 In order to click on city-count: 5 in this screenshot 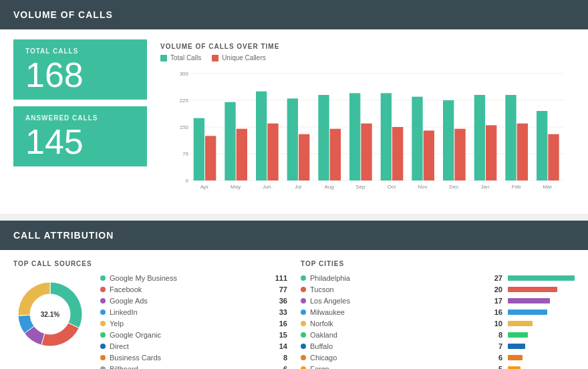, I will do `click(496, 367)`.